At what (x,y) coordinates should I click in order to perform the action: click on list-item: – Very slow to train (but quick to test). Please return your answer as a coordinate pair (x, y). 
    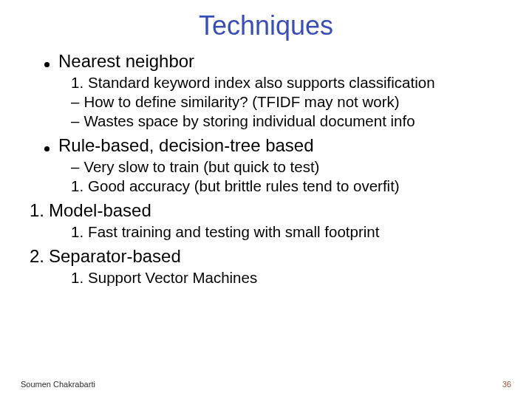
    Looking at the image, I should click on (287, 167).